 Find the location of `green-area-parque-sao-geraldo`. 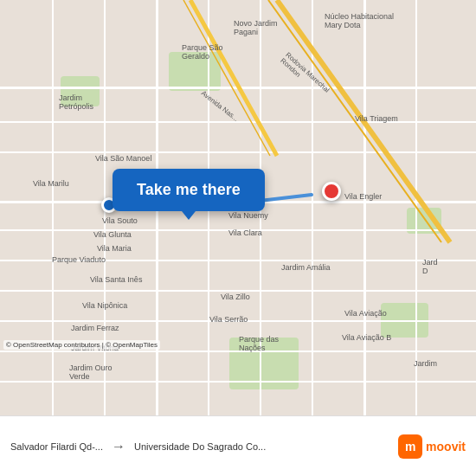

green-area-parque-sao-geraldo is located at coordinates (195, 71).